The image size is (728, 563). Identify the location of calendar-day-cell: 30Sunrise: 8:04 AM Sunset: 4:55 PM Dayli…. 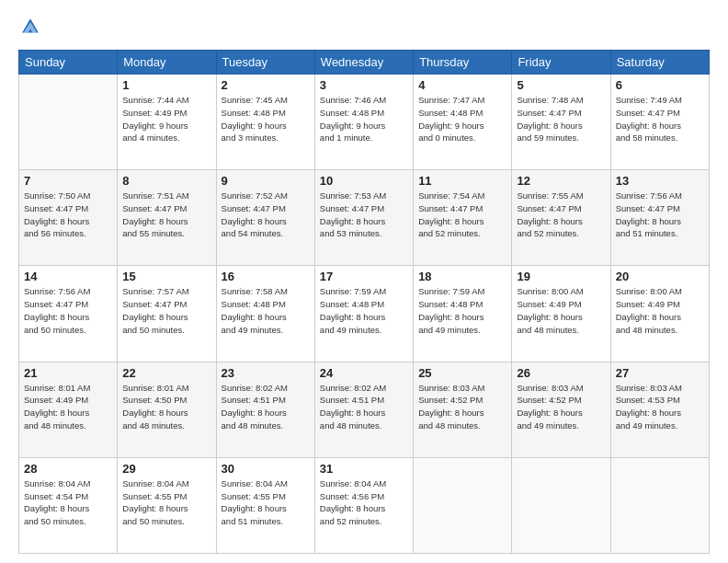
(265, 505).